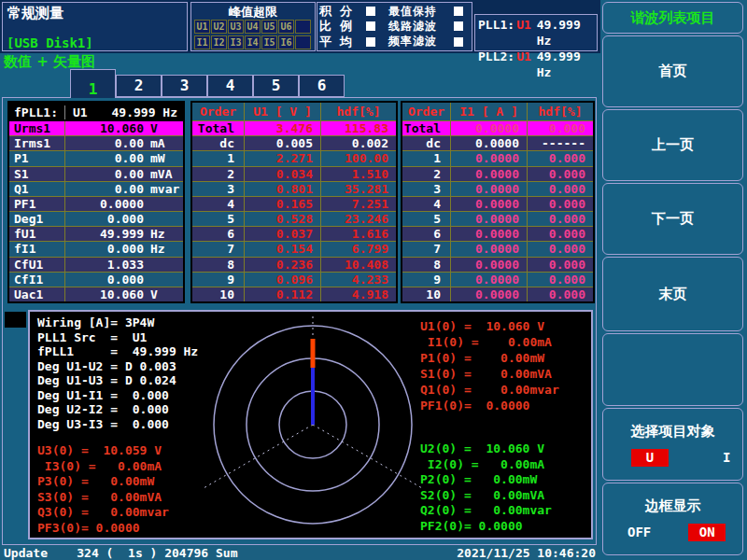 This screenshot has width=747, height=560. What do you see at coordinates (639, 532) in the screenshot?
I see `option-off: OFF` at bounding box center [639, 532].